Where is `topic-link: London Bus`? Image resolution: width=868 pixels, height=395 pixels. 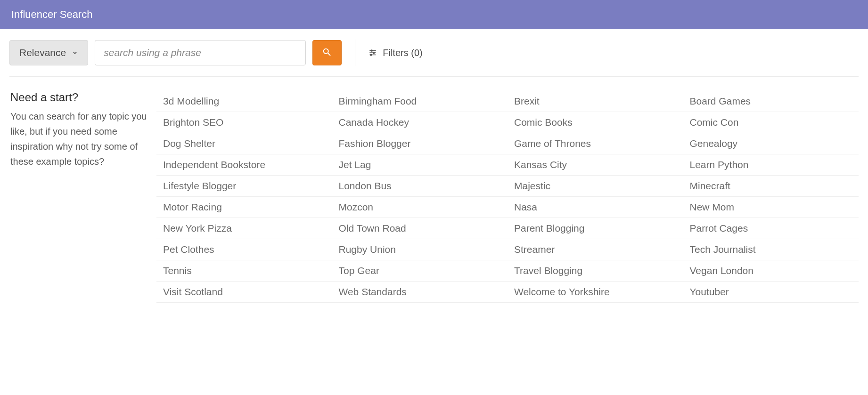 topic-link: London Bus is located at coordinates (420, 186).